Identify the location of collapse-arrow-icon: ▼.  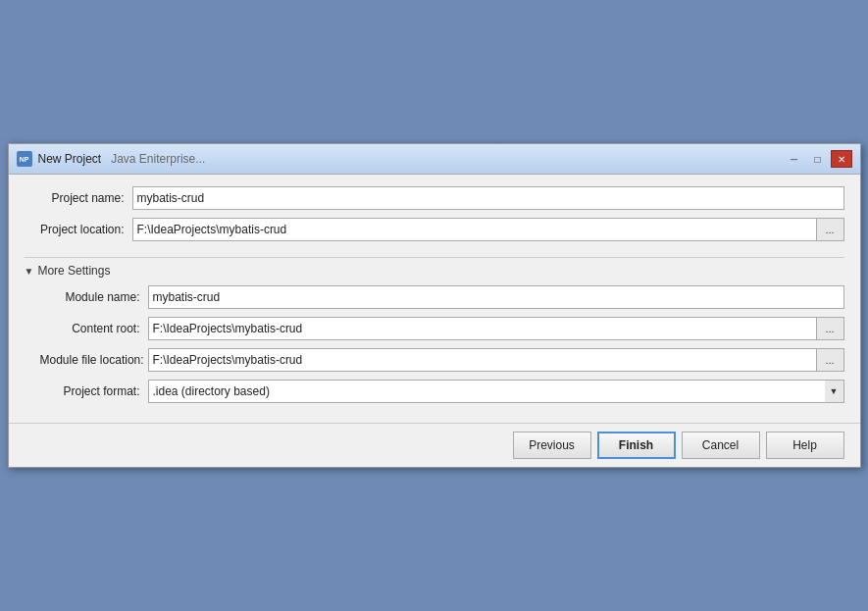
(29, 271).